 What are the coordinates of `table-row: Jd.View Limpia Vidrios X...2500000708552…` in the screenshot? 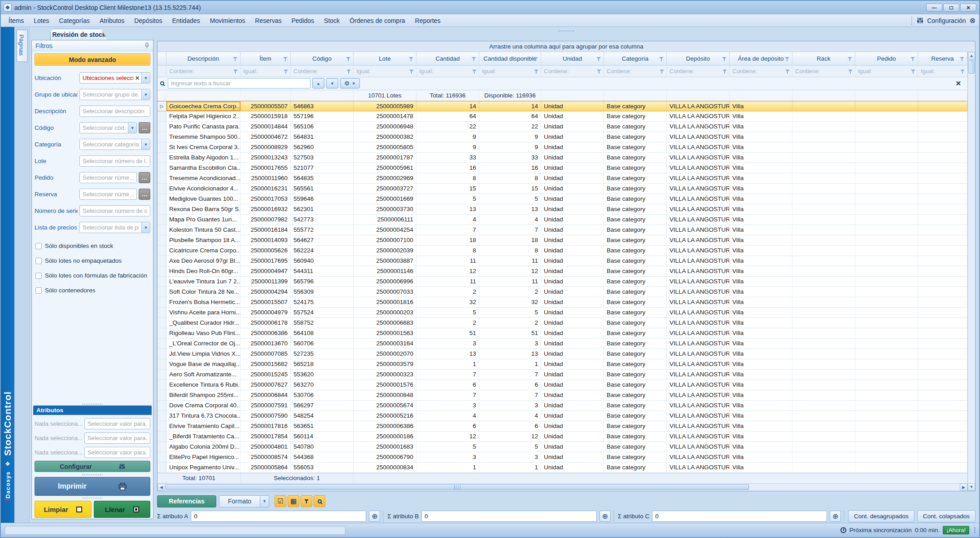 It's located at (563, 354).